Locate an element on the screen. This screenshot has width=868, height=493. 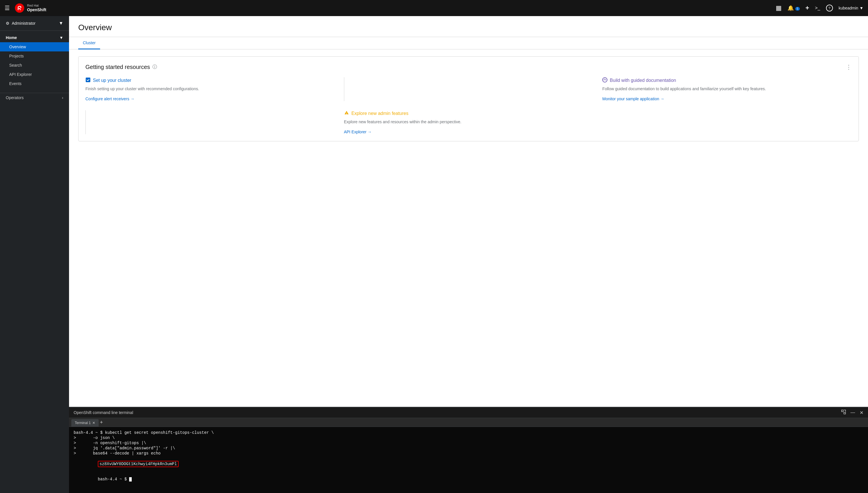
card-help-icon: ⓘ is located at coordinates (155, 67).